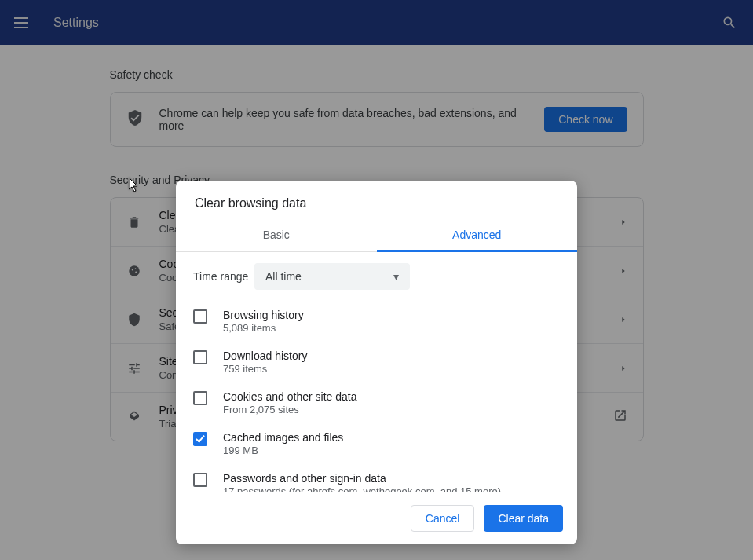 This screenshot has width=753, height=560. What do you see at coordinates (377, 478) in the screenshot?
I see `clear-item-row: Passwords and other sign-in data17 passw…` at bounding box center [377, 478].